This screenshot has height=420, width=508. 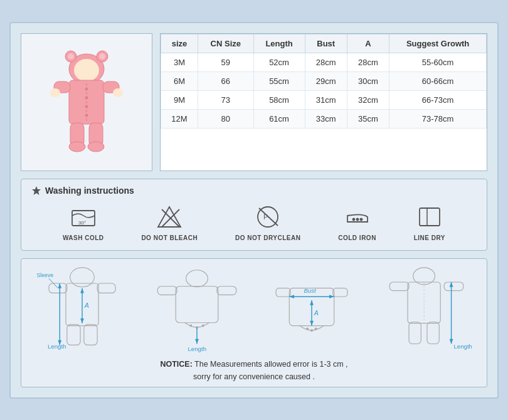 What do you see at coordinates (226, 118) in the screenshot?
I see `table-cell: 80` at bounding box center [226, 118].